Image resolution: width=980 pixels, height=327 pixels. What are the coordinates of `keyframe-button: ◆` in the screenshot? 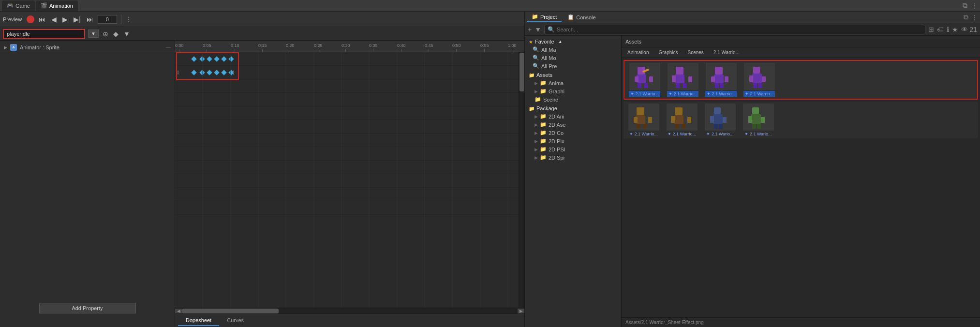 It's located at (116, 34).